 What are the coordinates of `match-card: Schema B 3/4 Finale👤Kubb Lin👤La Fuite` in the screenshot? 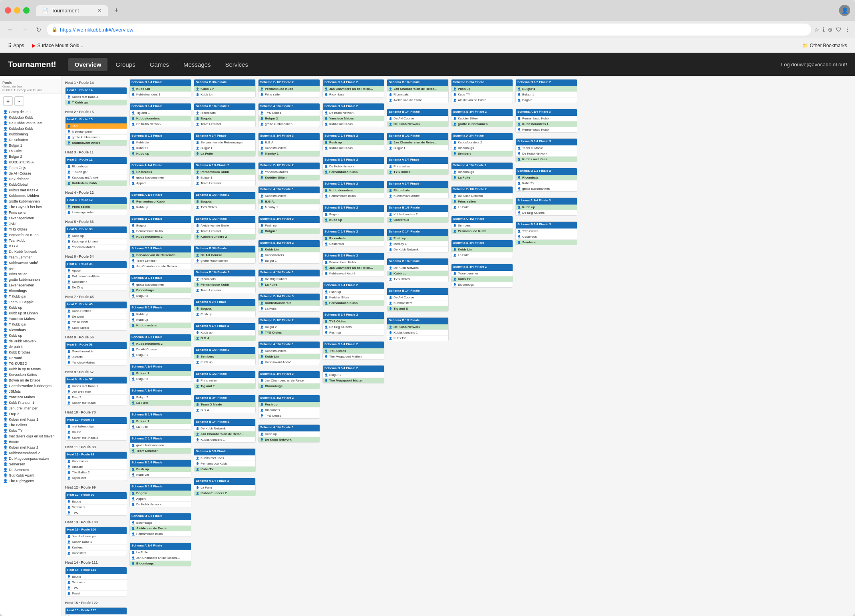 It's located at (482, 249).